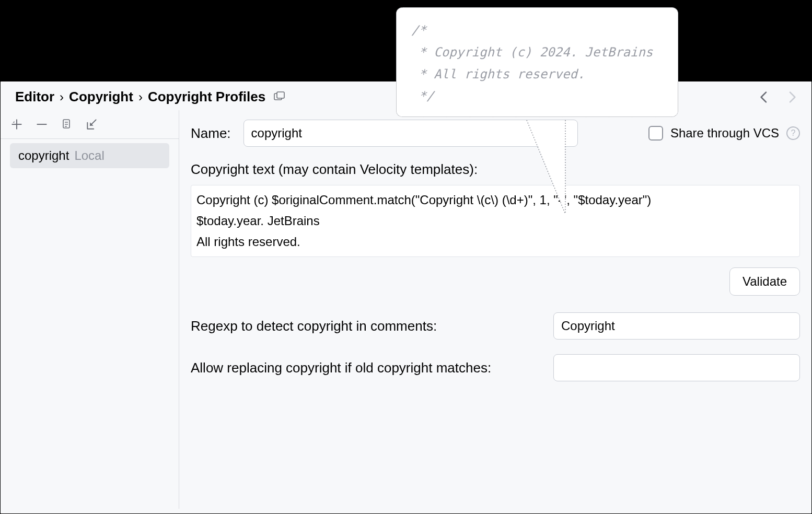 This screenshot has width=812, height=514. I want to click on replace-match-input, so click(677, 368).